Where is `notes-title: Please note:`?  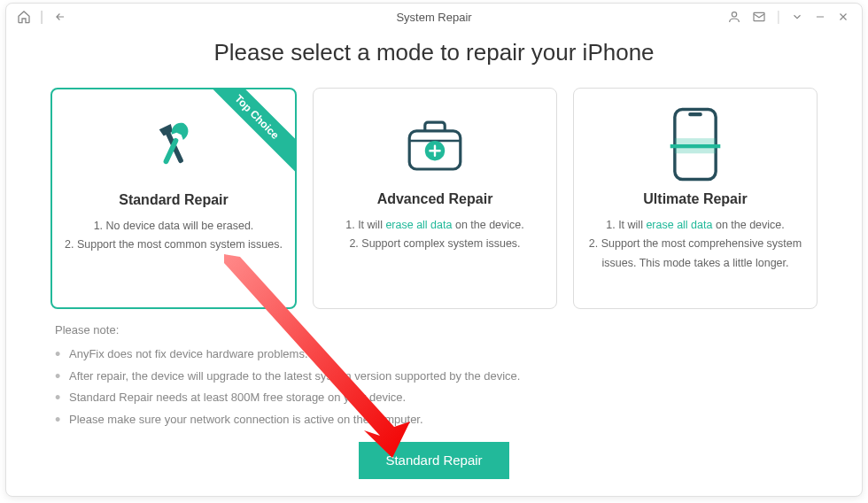 notes-title: Please note: is located at coordinates (434, 329).